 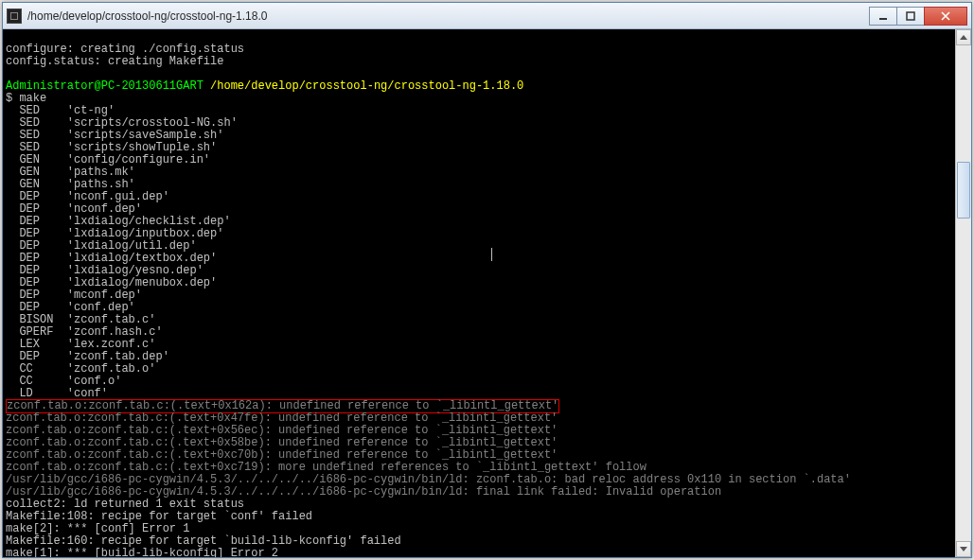 I want to click on error-line: make[2]: *** [conf] Error 1, so click(x=97, y=529).